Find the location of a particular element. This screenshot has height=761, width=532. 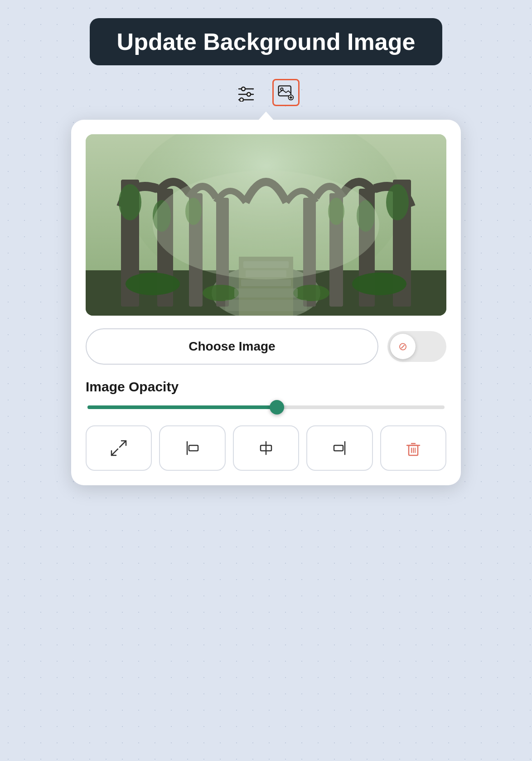

center-align-button is located at coordinates (266, 448).